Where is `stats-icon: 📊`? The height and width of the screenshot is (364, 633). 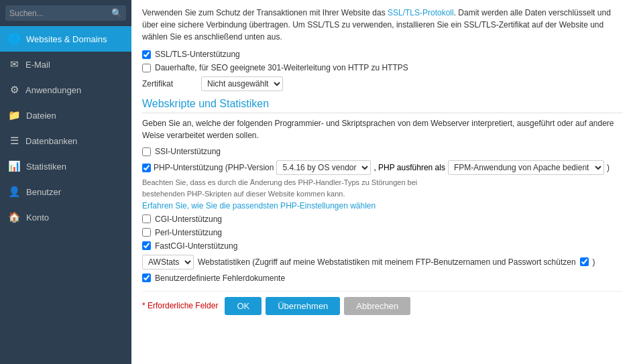
stats-icon: 📊 is located at coordinates (15, 166).